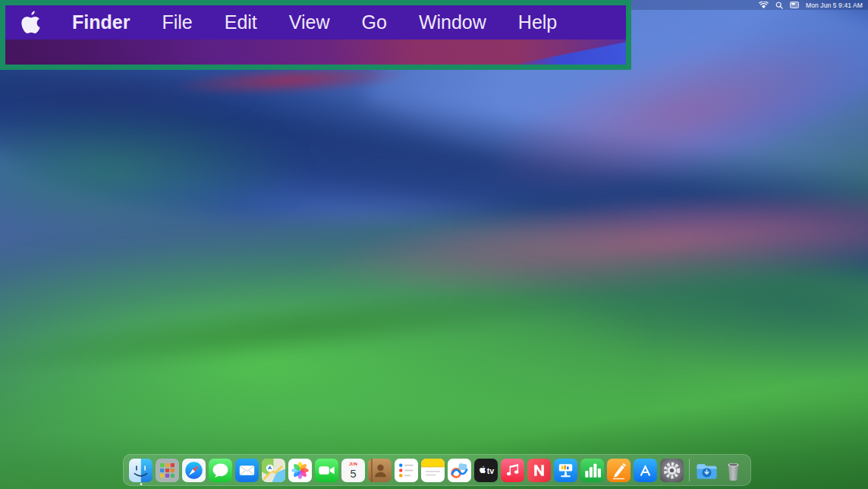 Image resolution: width=868 pixels, height=489 pixels. I want to click on contacts-icon, so click(379, 471).